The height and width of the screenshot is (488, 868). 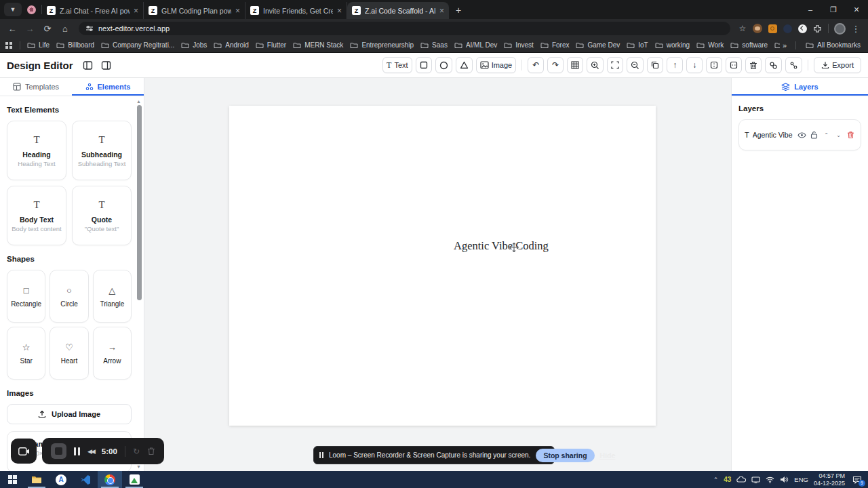 I want to click on bookmark-folder: AI/ML Dev, so click(x=476, y=45).